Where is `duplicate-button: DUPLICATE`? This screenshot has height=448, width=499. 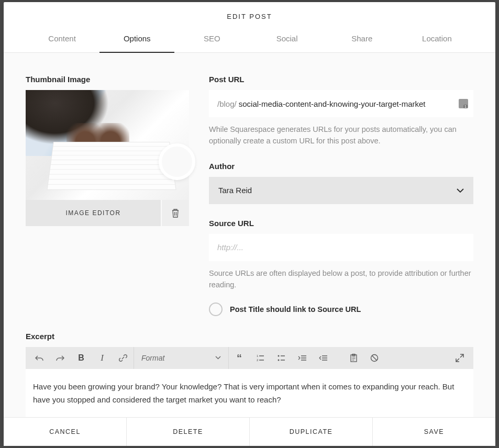
duplicate-button: DUPLICATE is located at coordinates (311, 432).